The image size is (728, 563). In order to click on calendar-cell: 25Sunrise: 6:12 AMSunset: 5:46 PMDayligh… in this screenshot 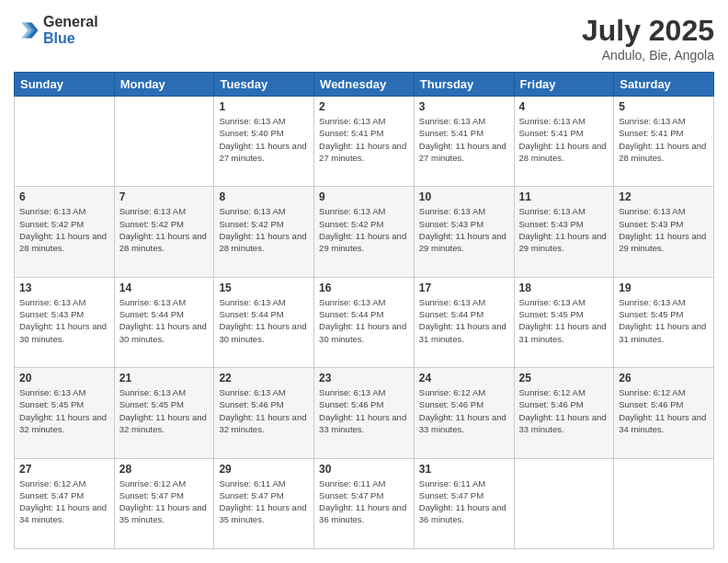, I will do `click(564, 413)`.